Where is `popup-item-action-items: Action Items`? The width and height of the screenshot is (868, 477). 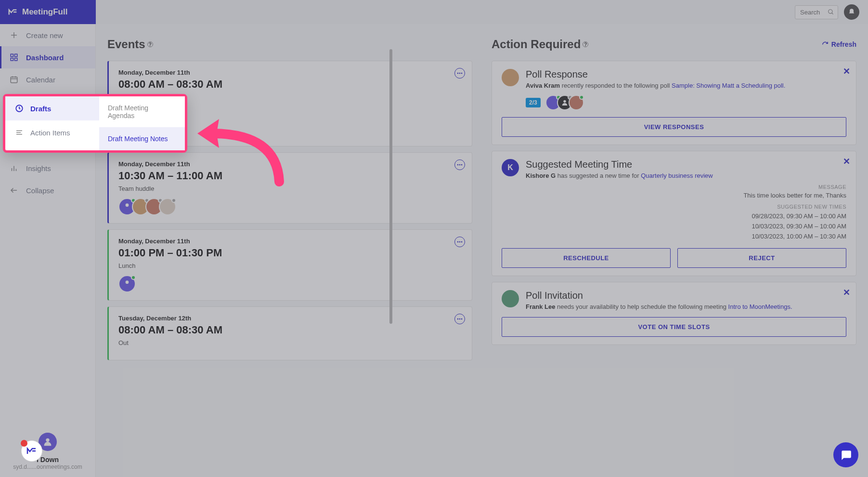
popup-item-action-items: Action Items is located at coordinates (52, 132).